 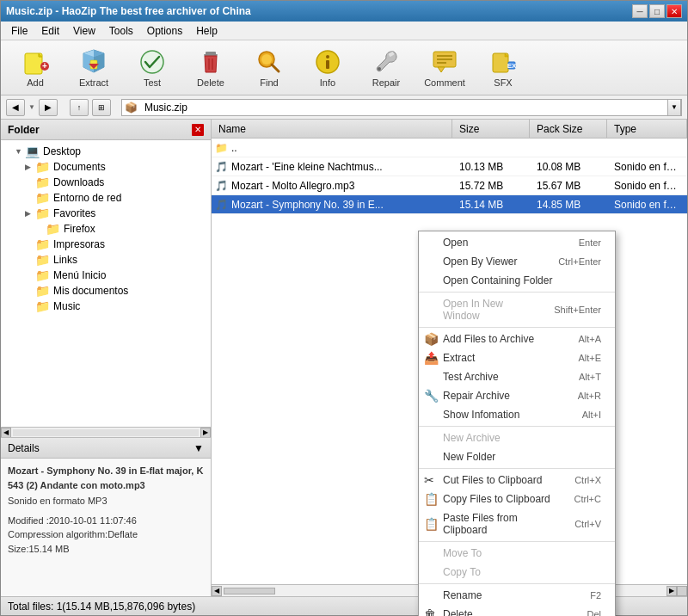 I want to click on window-controls: ─ □ ✕, so click(x=657, y=11).